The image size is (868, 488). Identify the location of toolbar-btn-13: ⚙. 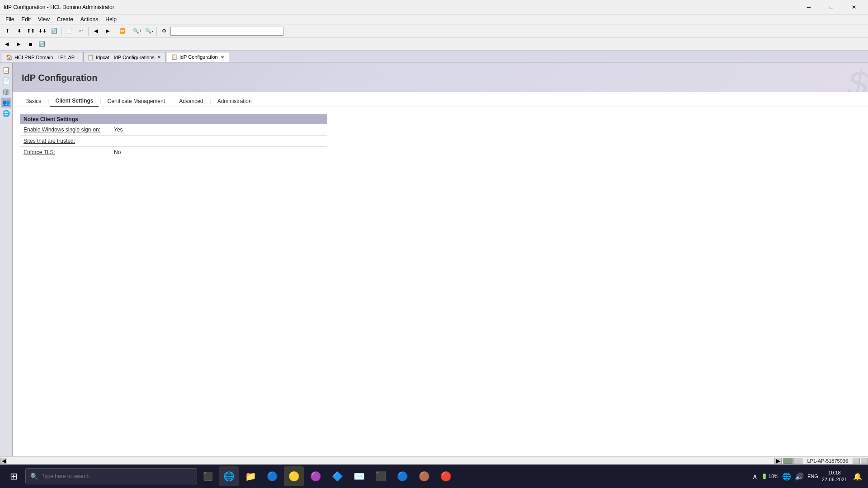
(164, 31).